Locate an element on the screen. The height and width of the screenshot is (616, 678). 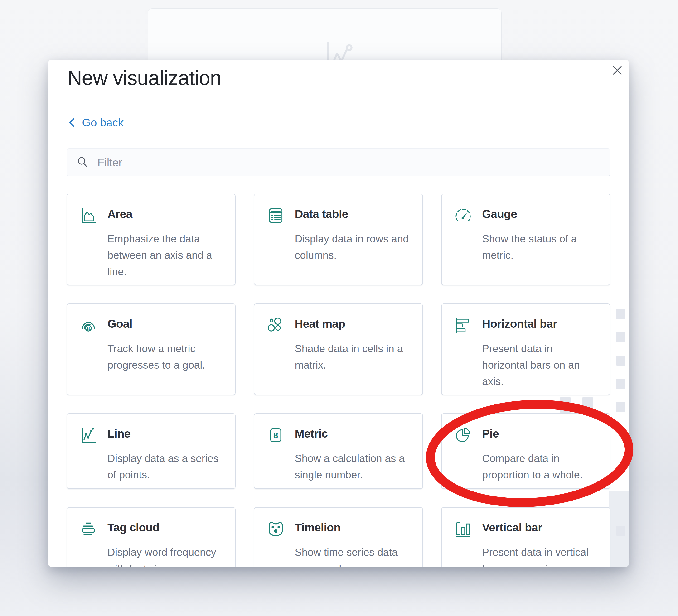
chevron-left-icon is located at coordinates (71, 122).